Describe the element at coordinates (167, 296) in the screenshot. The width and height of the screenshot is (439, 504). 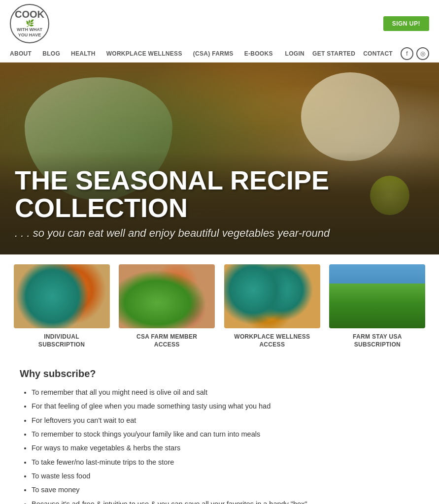
I see `card-csa-image` at that location.